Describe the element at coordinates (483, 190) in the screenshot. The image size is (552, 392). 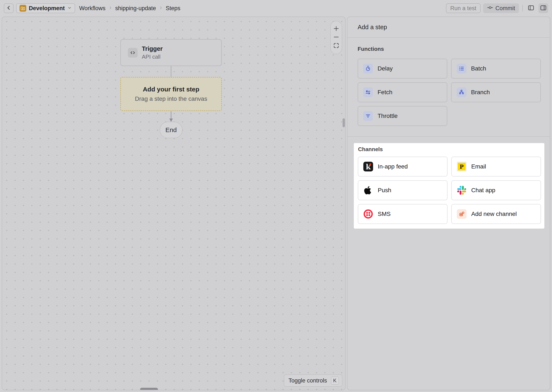
I see `channel-card-label: Chat app` at that location.